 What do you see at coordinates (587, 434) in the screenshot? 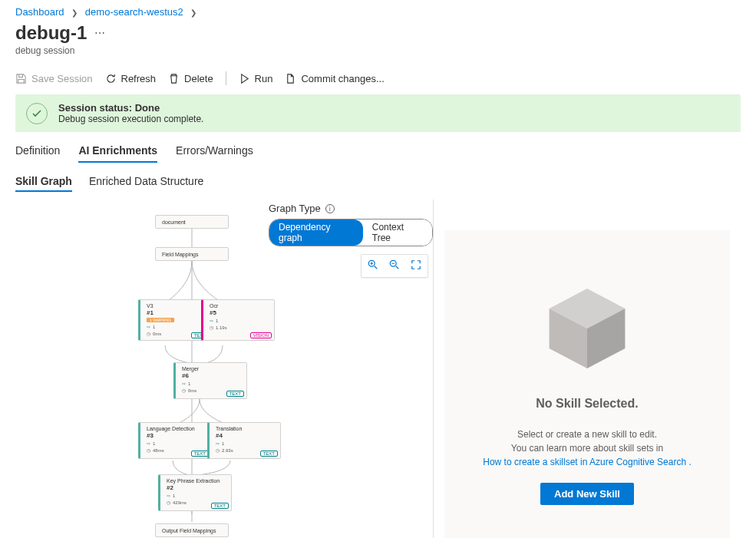
I see `placeholder-line1: Select or create a new skill to edit.` at bounding box center [587, 434].